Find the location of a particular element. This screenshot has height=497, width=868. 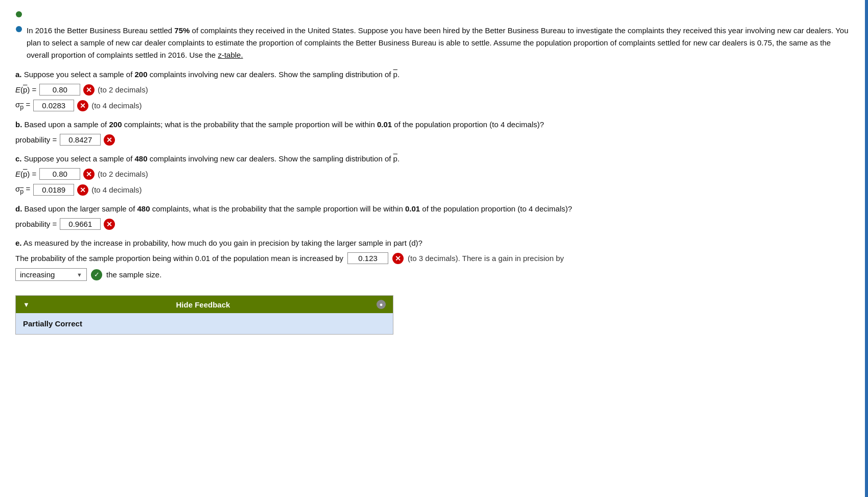

feedback-close-button: ● is located at coordinates (381, 304).